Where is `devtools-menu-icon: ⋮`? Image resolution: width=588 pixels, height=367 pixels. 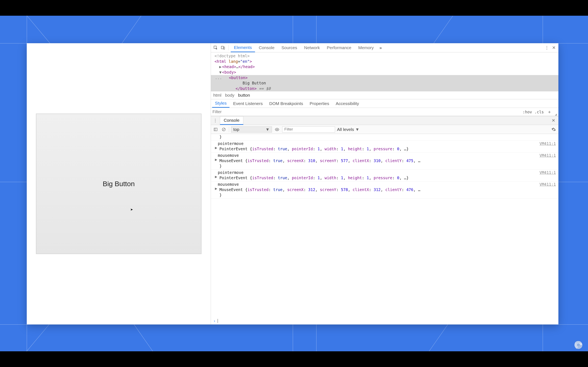
devtools-menu-icon: ⋮ is located at coordinates (547, 48).